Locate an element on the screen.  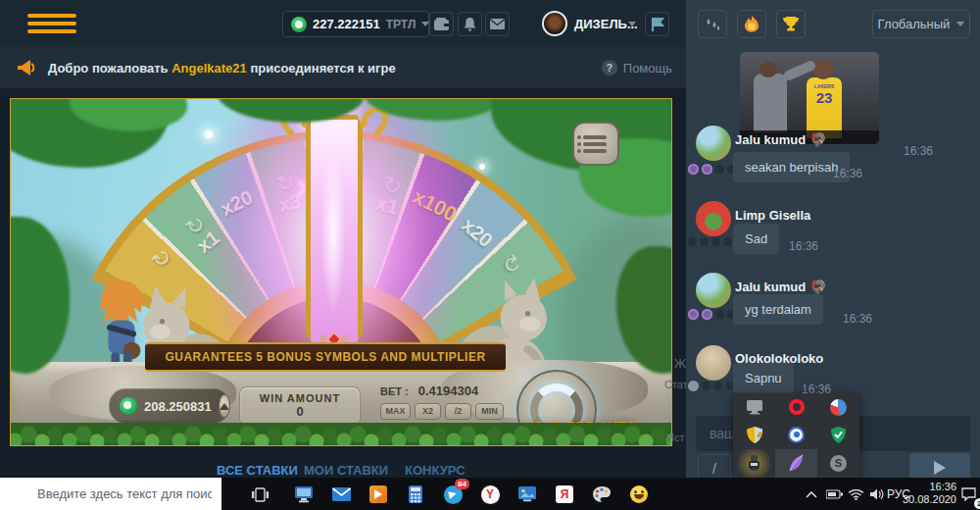
author-name: Jalu kumud is located at coordinates (770, 139).